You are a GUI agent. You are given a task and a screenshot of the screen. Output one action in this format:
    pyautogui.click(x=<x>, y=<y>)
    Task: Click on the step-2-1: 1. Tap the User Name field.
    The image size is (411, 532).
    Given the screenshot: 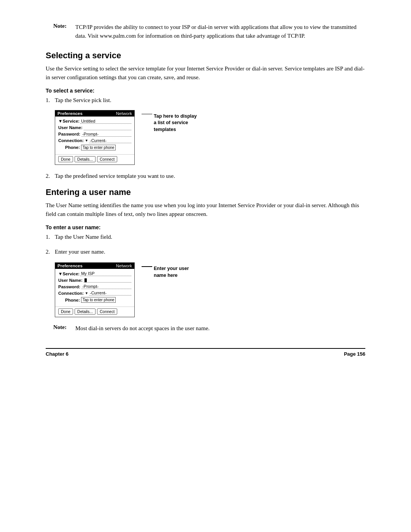 What is the action you would take?
    pyautogui.click(x=206, y=237)
    